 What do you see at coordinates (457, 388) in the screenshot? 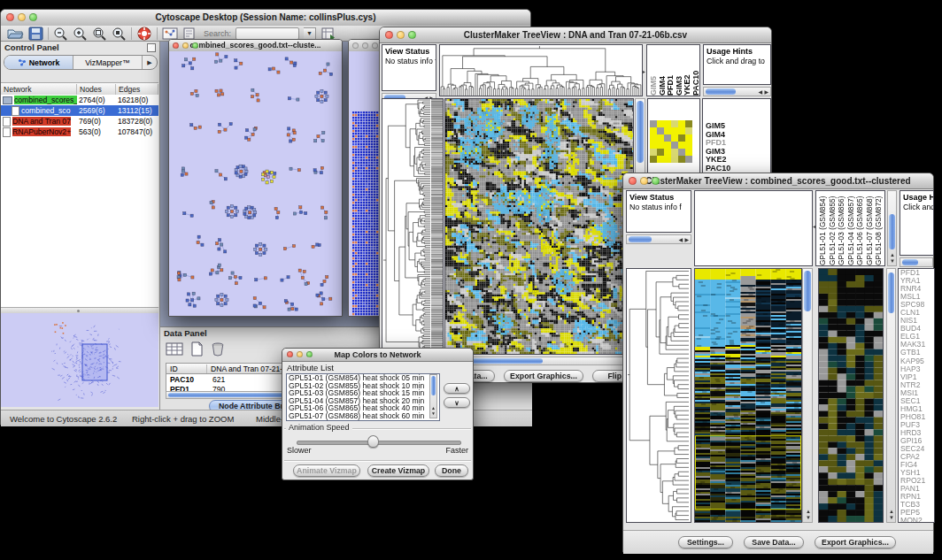
I see `move-up-button: ∧` at bounding box center [457, 388].